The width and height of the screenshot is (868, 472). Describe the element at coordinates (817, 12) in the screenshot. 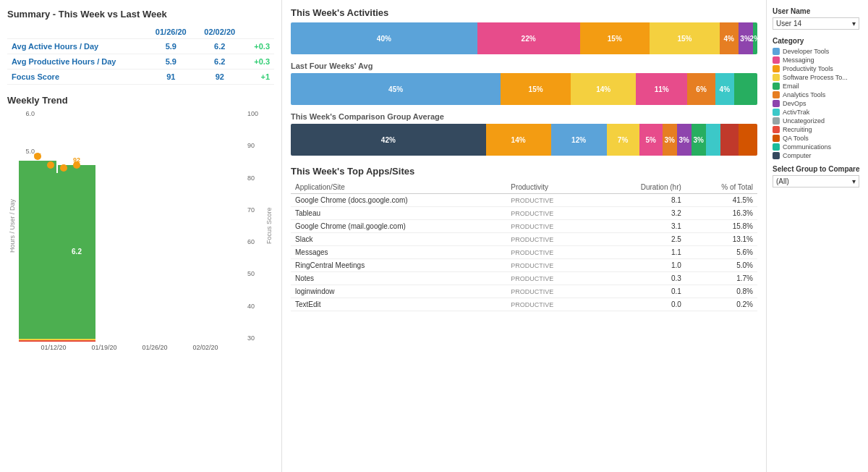

I see `username-label: User Name` at that location.